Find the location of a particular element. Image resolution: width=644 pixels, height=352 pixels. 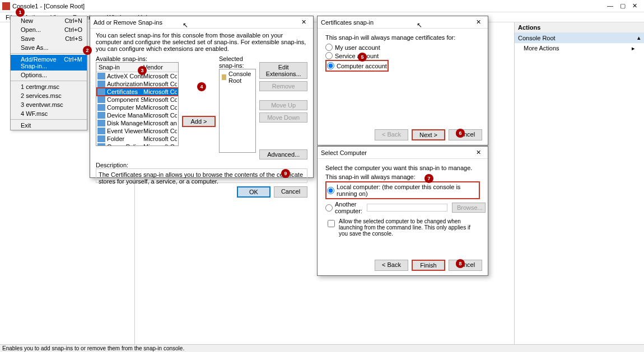

cursor-icon-2: ↖ is located at coordinates (419, 25).